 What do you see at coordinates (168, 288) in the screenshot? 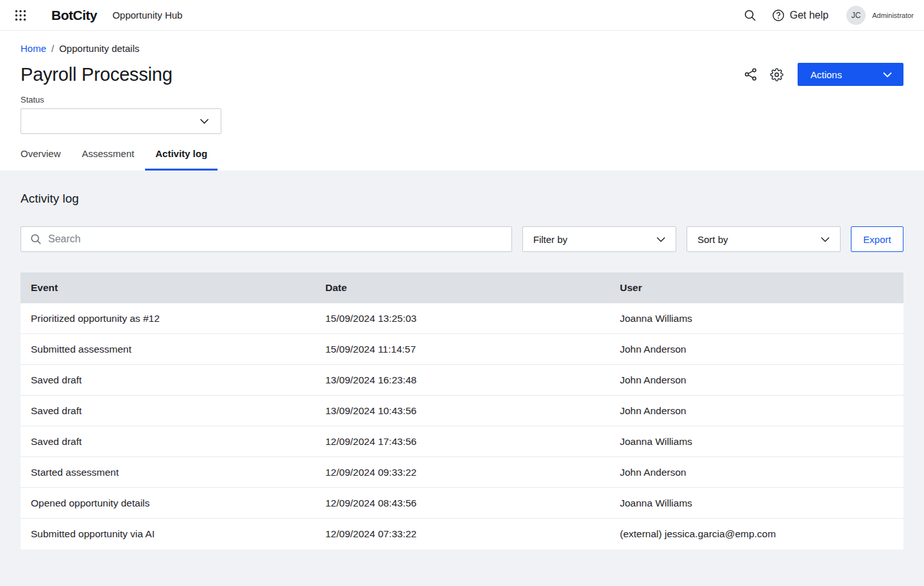
I see `column-header-event: Event` at bounding box center [168, 288].